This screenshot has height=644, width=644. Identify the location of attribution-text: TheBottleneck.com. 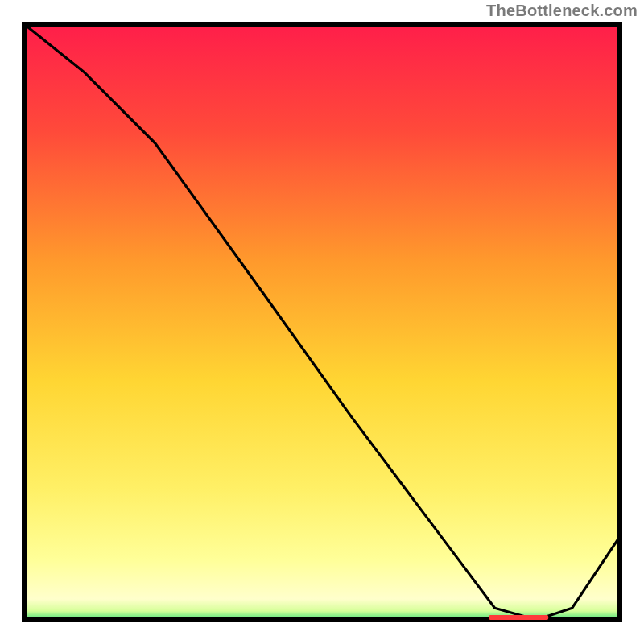
(562, 11).